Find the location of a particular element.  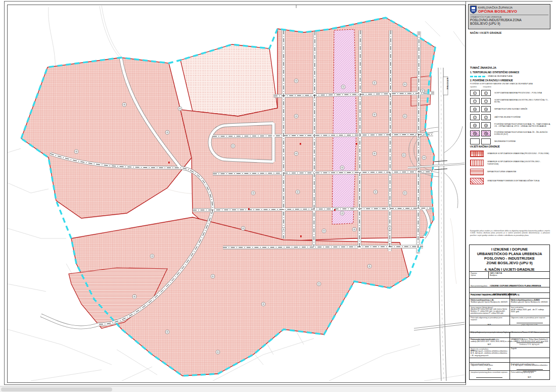

condition-infrastructure-label: INFRASTRUKTURNE GRAĐEVINE is located at coordinates (502, 172).